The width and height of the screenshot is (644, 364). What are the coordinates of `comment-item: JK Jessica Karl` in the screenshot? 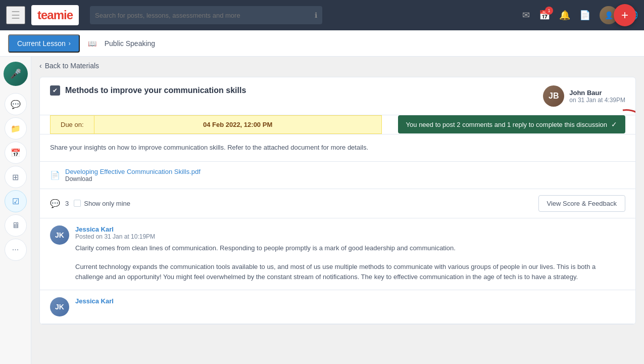 It's located at (337, 307).